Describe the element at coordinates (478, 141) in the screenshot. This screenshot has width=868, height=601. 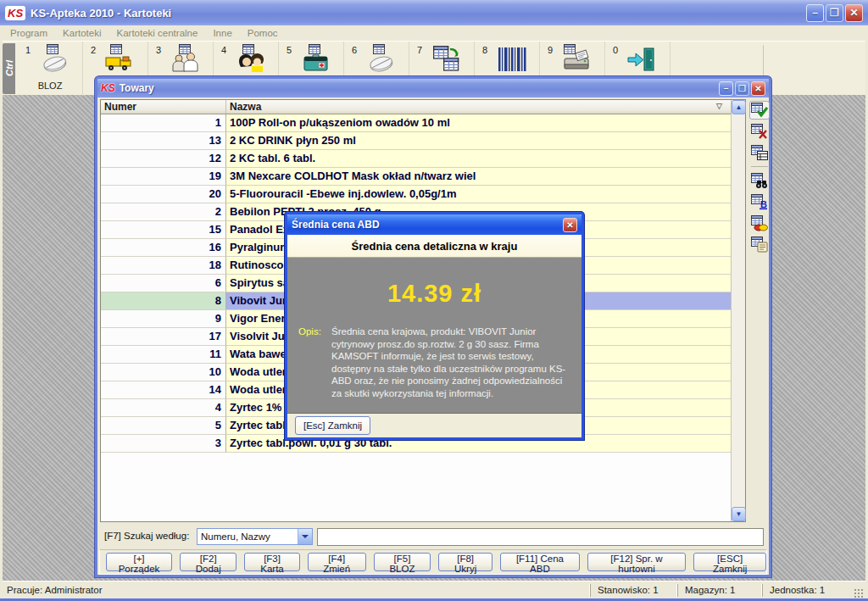
I see `cell-nazwa: 2 KC DRINK płyn 250 ml` at that location.